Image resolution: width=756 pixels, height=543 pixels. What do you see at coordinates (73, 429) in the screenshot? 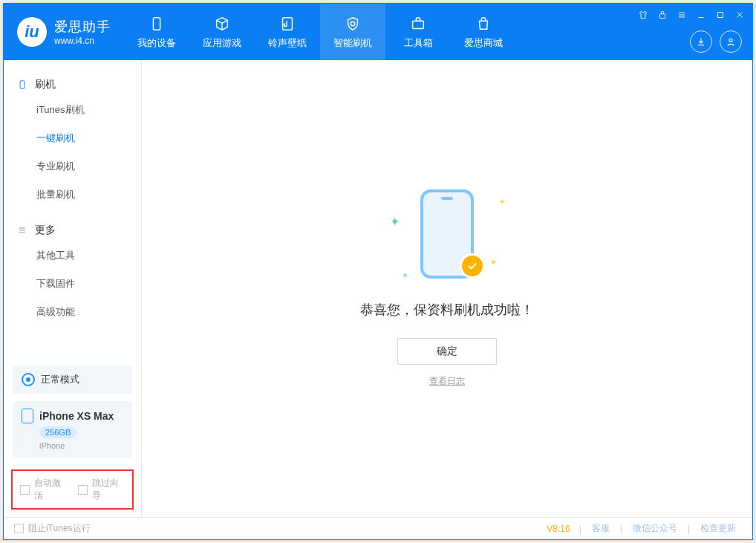
I see `device-card: iPhone XS Max 256GB iPhone` at bounding box center [73, 429].